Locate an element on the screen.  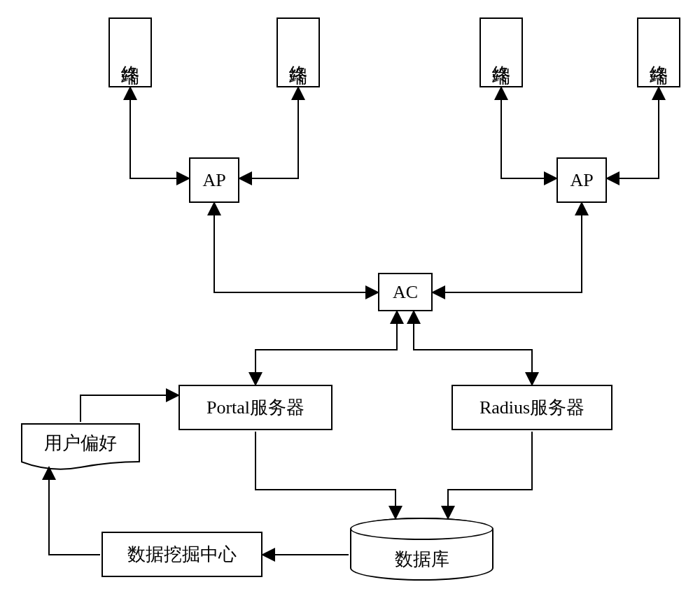
user-preference: 用户偏好 is located at coordinates (80, 442).